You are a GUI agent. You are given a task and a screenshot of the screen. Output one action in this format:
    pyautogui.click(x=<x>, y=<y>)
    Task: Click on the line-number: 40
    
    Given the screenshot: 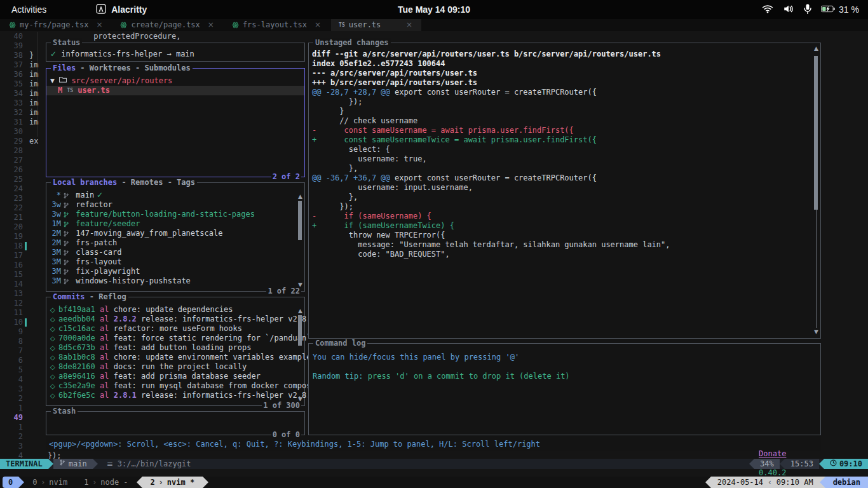 What is the action you would take?
    pyautogui.click(x=15, y=37)
    